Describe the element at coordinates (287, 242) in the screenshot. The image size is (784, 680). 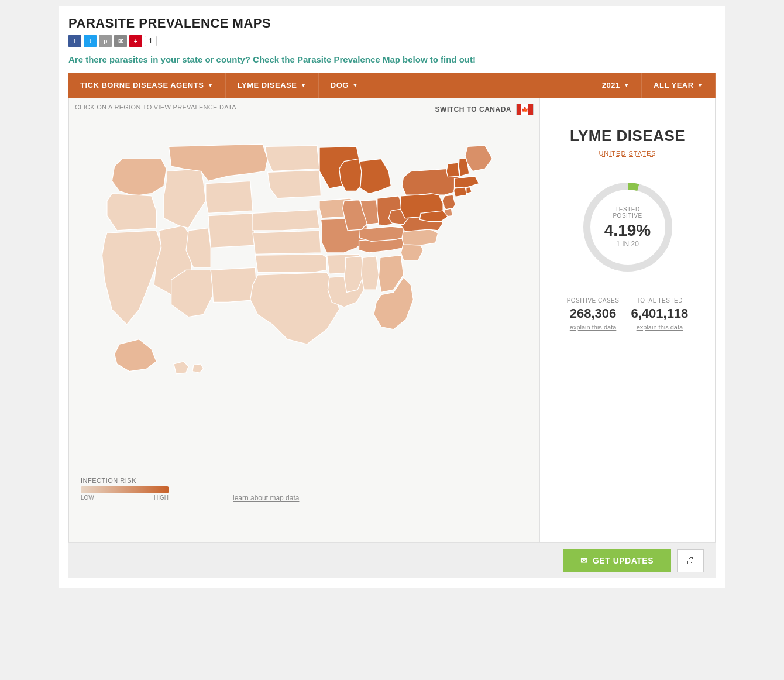
I see `state-ks` at that location.